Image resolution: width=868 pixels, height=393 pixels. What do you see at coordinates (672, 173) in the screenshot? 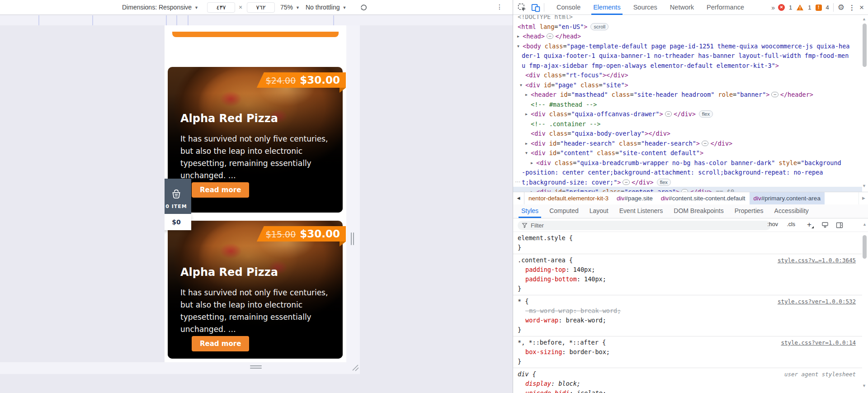
I see `dom-tree-node: -position: center center;background-atta…` at bounding box center [672, 173].